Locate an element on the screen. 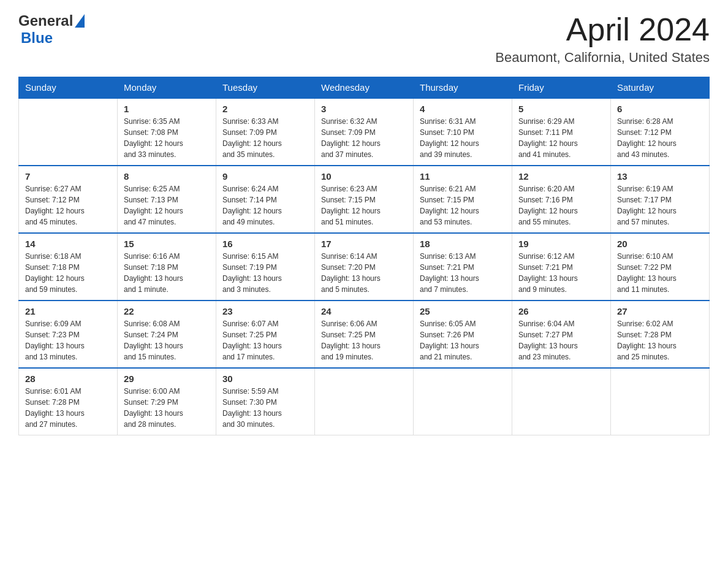  day-info-line: and 30 minutes. is located at coordinates (265, 424).